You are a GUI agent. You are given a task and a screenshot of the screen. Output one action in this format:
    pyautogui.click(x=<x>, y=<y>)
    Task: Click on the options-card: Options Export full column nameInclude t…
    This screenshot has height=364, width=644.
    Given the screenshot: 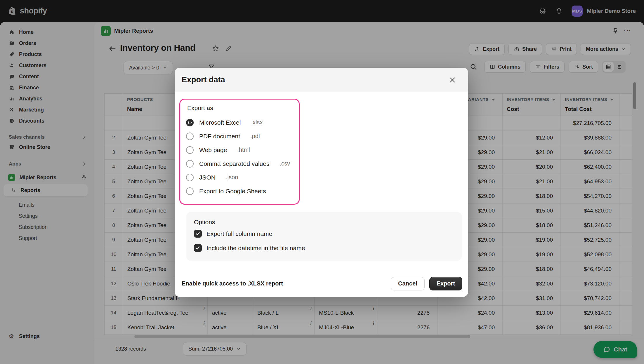 What is the action you would take?
    pyautogui.click(x=324, y=236)
    